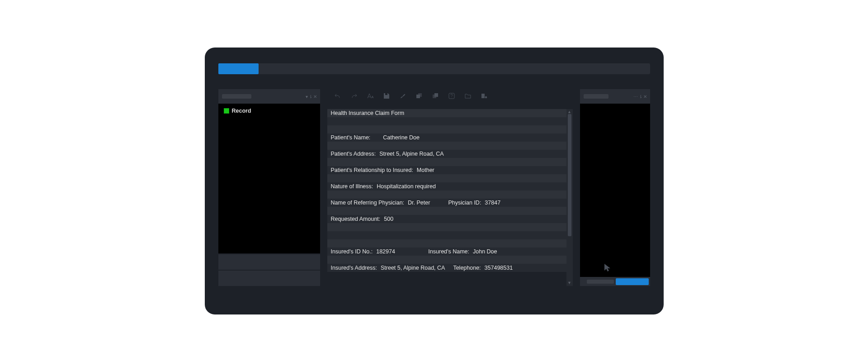 This screenshot has width=868, height=362. What do you see at coordinates (269, 96) in the screenshot?
I see `left-panel-header: ▾ ⇂ ✕` at bounding box center [269, 96].